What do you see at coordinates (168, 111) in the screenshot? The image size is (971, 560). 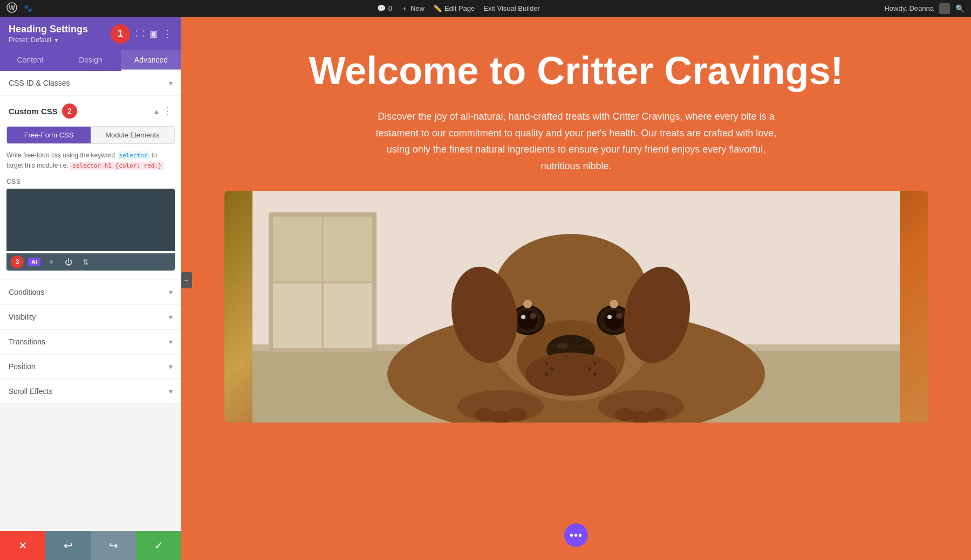 I see `more-icon: ⋮` at bounding box center [168, 111].